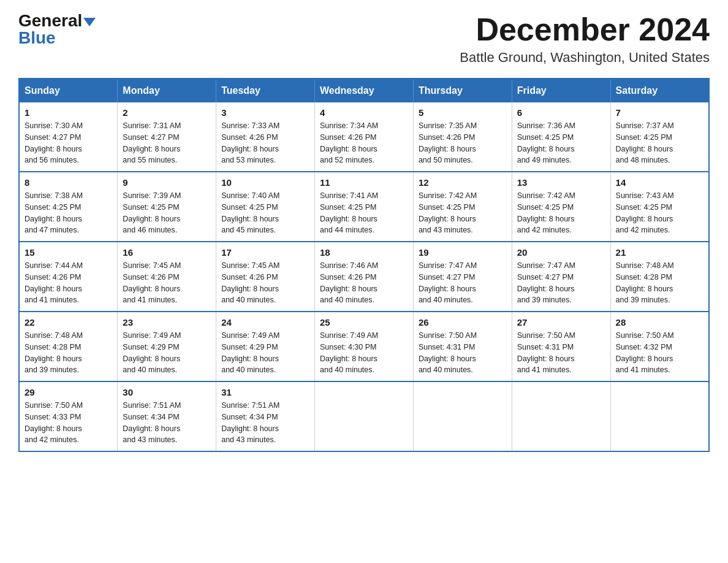 This screenshot has width=728, height=563. Describe the element at coordinates (265, 144) in the screenshot. I see `day-info: Sunrise: 7:33 AM Sunset: 4:26 PM Dayligh…` at that location.